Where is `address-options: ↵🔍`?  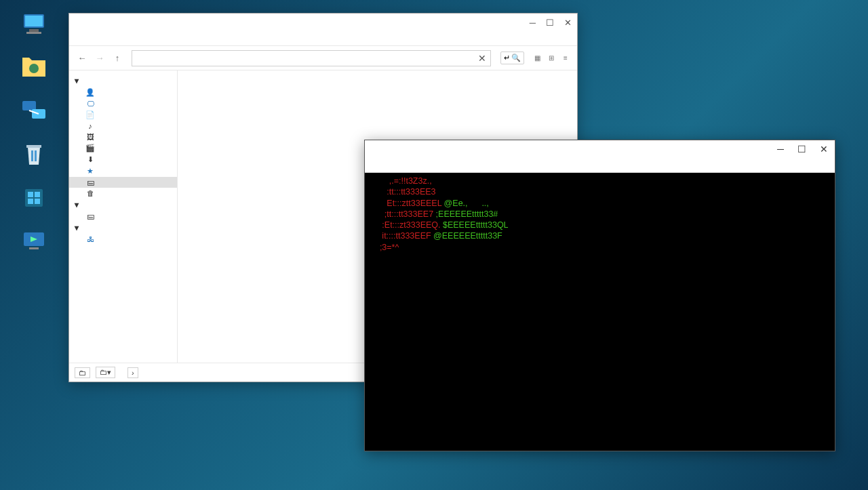
address-options: ↵🔍 is located at coordinates (513, 58).